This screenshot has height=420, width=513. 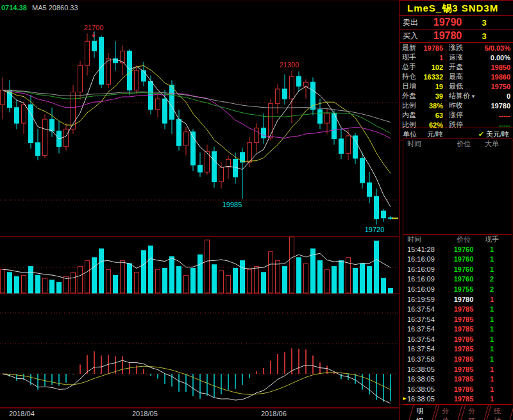 I want to click on tick-time: 16:19:59, so click(x=426, y=299).